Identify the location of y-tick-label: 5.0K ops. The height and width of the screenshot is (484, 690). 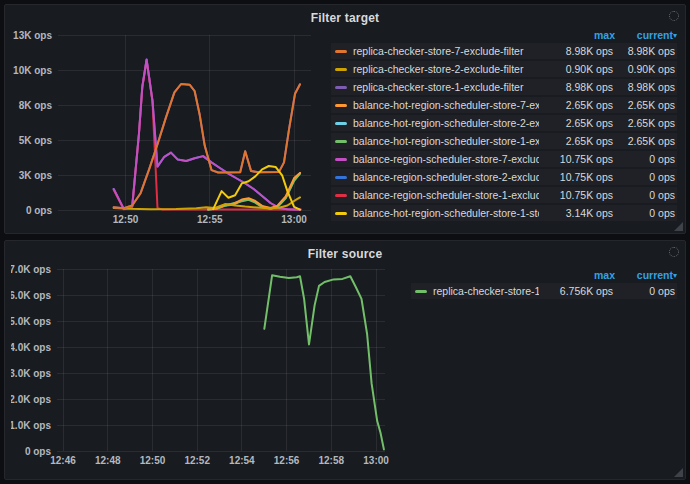
(31, 322).